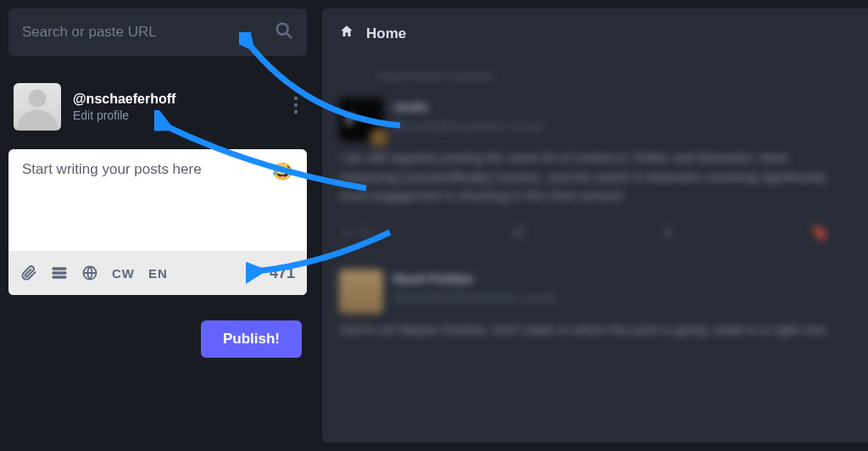  I want to click on reply-icon: ↩︎ 1+, so click(359, 232).